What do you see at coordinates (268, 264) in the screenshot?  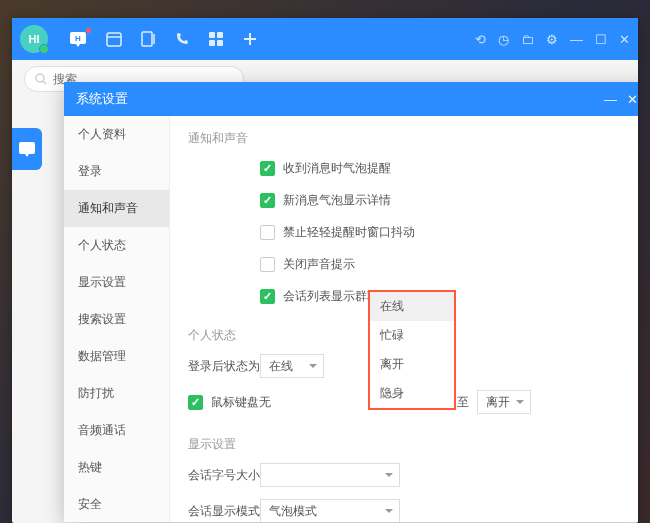 I see `checkbox-mute-sound` at bounding box center [268, 264].